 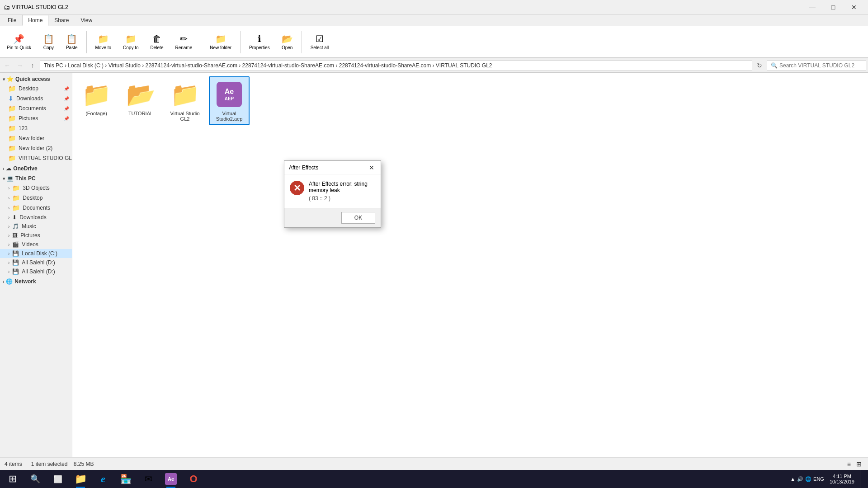 I want to click on sidebar-item-label: New folder, so click(x=32, y=138).